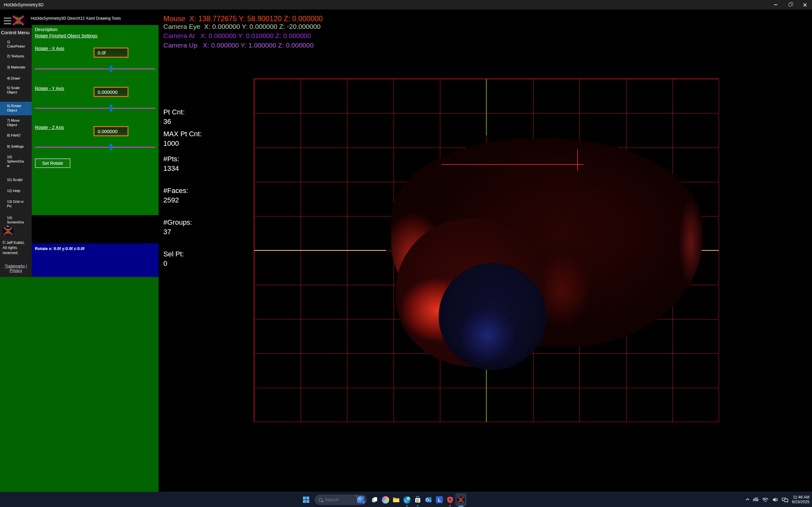 This screenshot has width=812, height=507. What do you see at coordinates (805, 5) in the screenshot?
I see `close-icon` at bounding box center [805, 5].